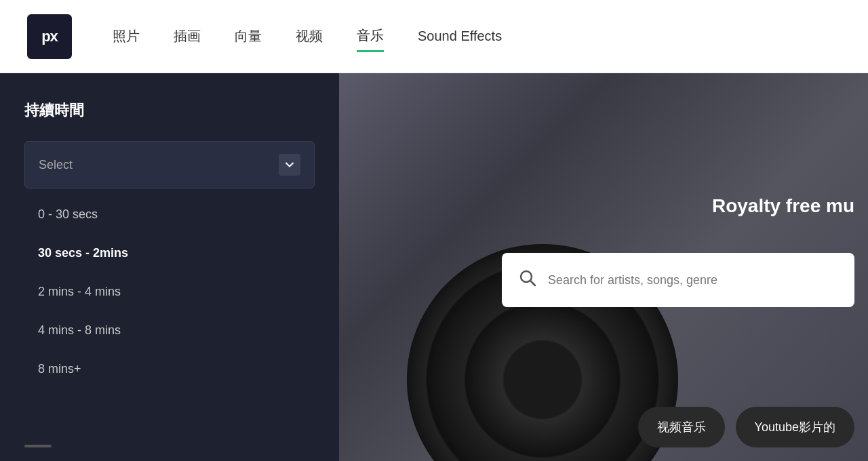 The width and height of the screenshot is (868, 461). I want to click on option-30-2: 30 secs - 2mins, so click(170, 254).